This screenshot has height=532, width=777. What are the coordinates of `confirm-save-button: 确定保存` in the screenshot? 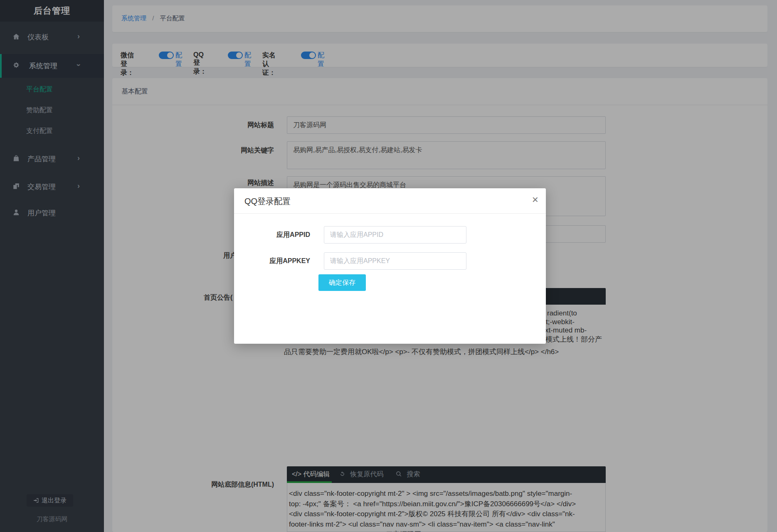 It's located at (342, 283).